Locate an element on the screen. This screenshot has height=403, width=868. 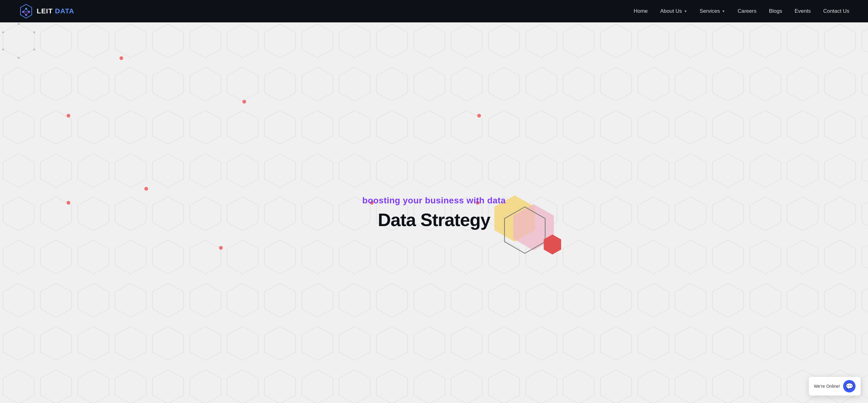
nav-item-careers: Careers is located at coordinates (747, 11).